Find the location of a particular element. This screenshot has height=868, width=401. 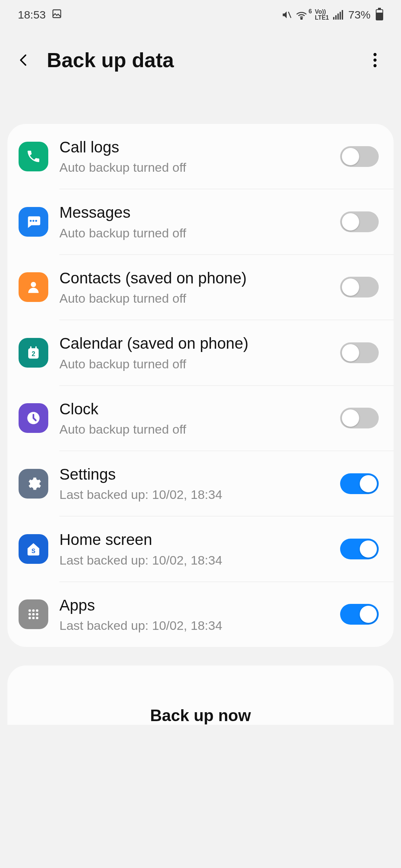

page-header: Back up data is located at coordinates (200, 77).